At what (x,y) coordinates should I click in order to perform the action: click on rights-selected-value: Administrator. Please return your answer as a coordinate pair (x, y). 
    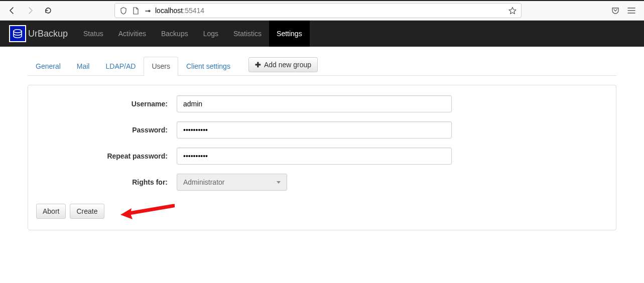
    Looking at the image, I should click on (204, 182).